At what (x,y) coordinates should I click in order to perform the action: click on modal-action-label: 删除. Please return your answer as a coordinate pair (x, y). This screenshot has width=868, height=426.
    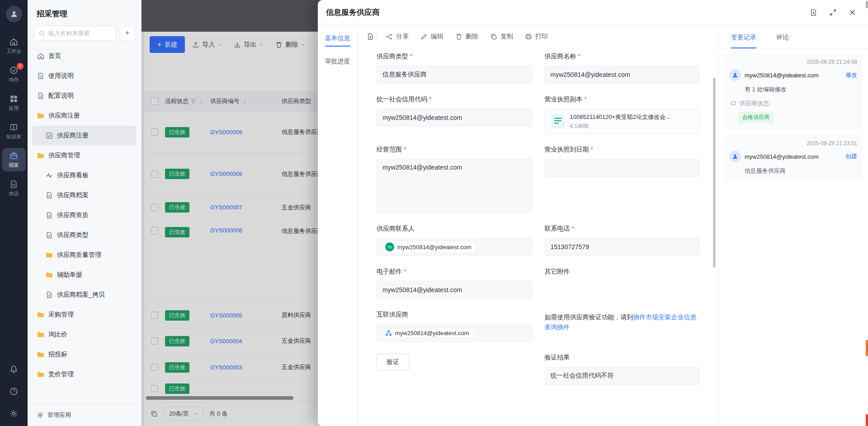
    Looking at the image, I should click on (472, 37).